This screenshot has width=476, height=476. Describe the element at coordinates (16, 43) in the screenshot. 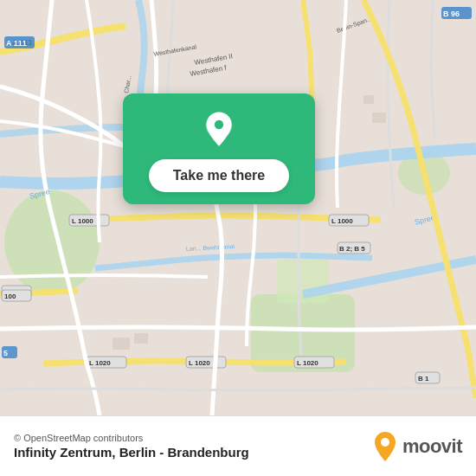

I see `svg-text: A 111` at that location.